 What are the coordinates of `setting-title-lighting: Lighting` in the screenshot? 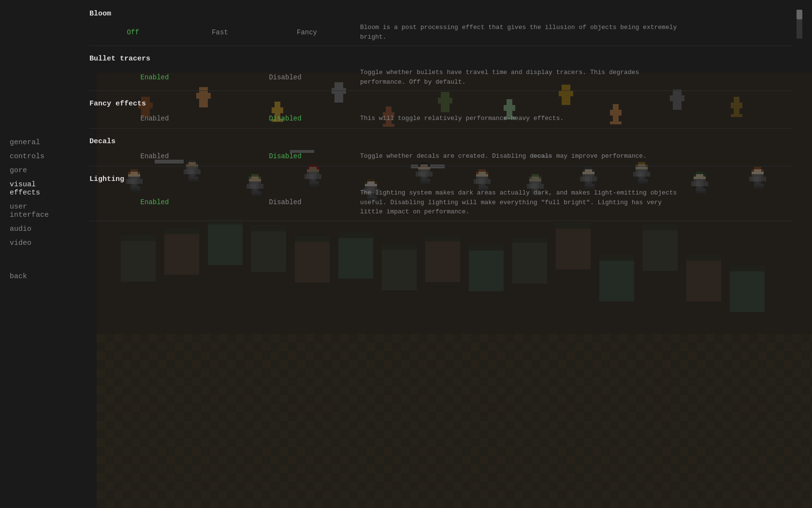 It's located at (441, 179).